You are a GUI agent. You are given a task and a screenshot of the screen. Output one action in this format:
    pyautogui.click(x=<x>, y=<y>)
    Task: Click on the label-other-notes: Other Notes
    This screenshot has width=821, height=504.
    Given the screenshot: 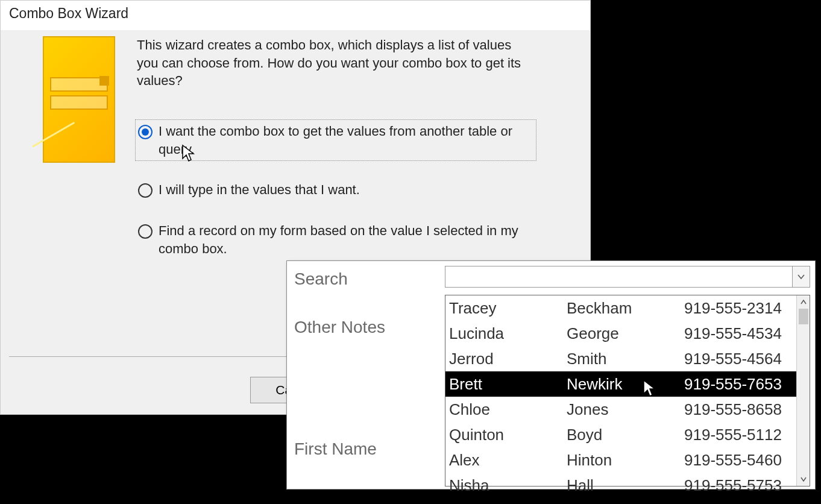 What is the action you would take?
    pyautogui.click(x=340, y=327)
    